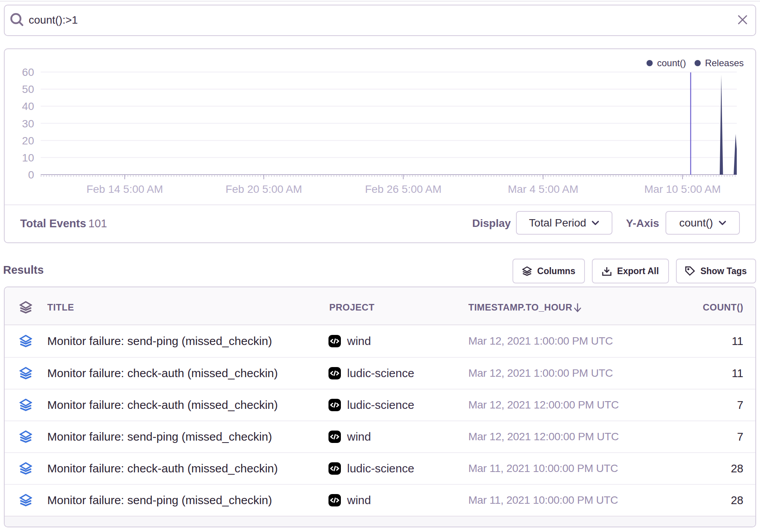 The width and height of the screenshot is (760, 532). I want to click on svg-text: Feb 14 5:00 AM, so click(125, 189).